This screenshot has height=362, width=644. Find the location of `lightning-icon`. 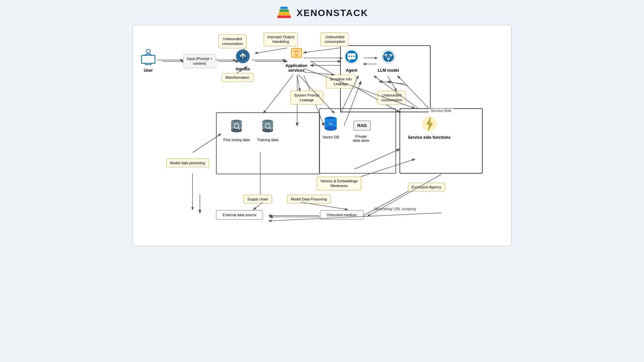

lightning-icon is located at coordinates (429, 124).